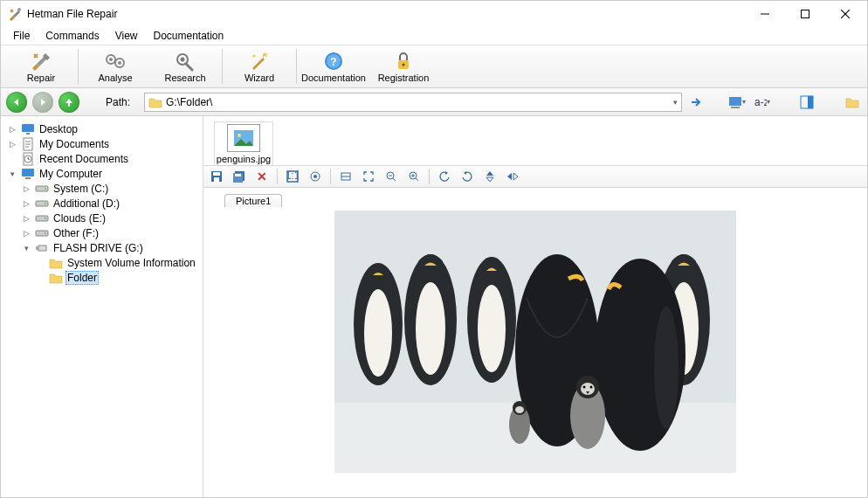  What do you see at coordinates (127, 36) in the screenshot?
I see `menu-view: View` at bounding box center [127, 36].